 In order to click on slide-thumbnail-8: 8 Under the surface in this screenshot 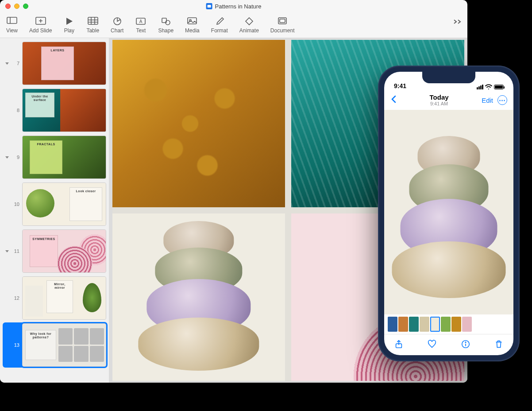, I will do `click(55, 110)`.